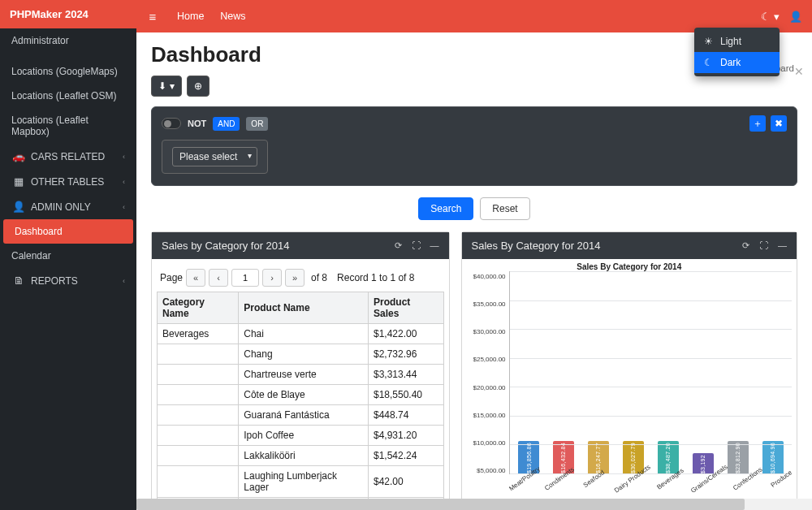  What do you see at coordinates (171, 278) in the screenshot?
I see `page-label: Page` at bounding box center [171, 278].